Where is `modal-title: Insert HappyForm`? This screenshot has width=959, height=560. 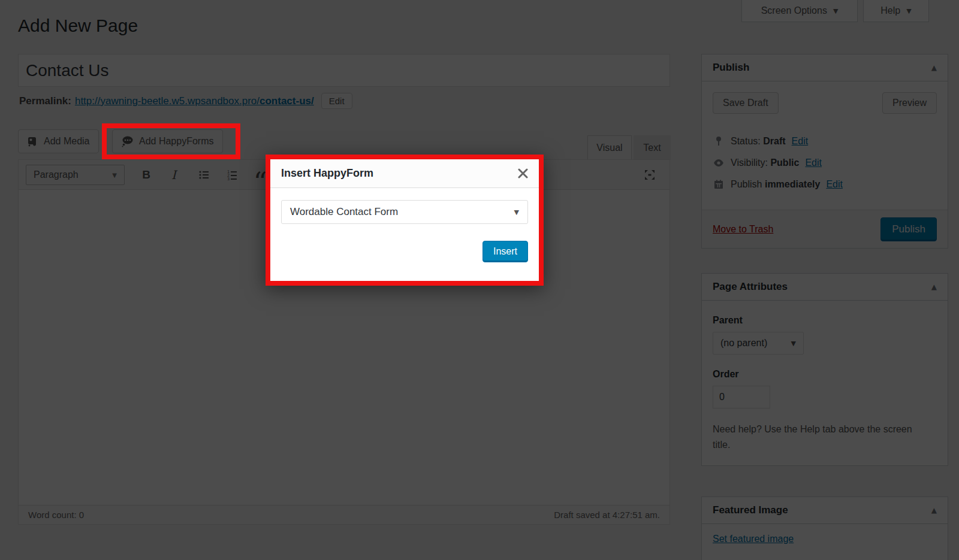
modal-title: Insert HappyForm is located at coordinates (327, 174).